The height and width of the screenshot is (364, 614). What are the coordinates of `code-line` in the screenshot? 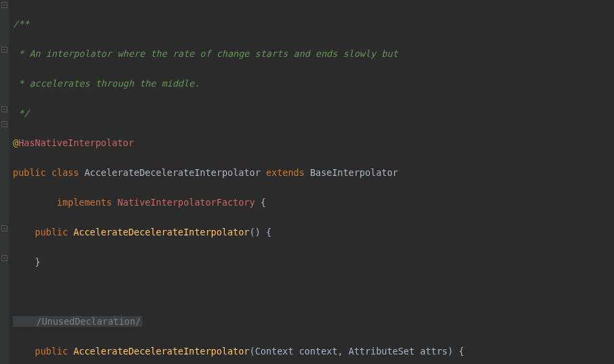 It's located at (313, 292).